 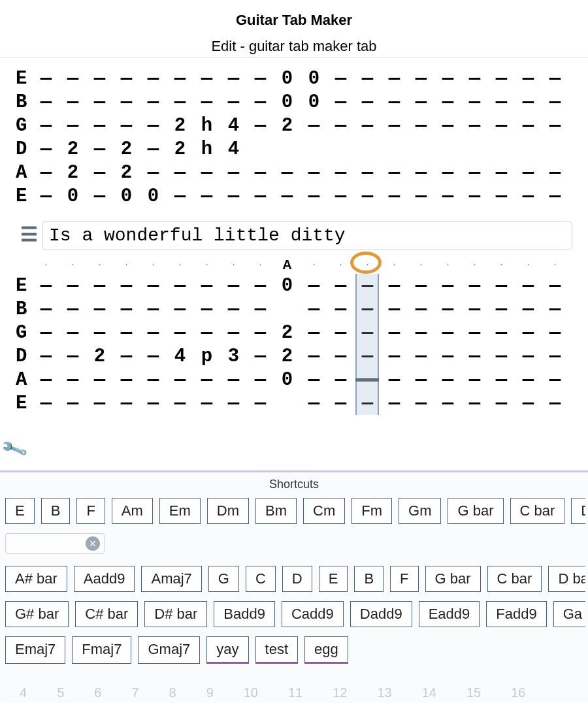 What do you see at coordinates (302, 265) in the screenshot?
I see `chord-marker-row: •••••••••A••••••••••` at bounding box center [302, 265].